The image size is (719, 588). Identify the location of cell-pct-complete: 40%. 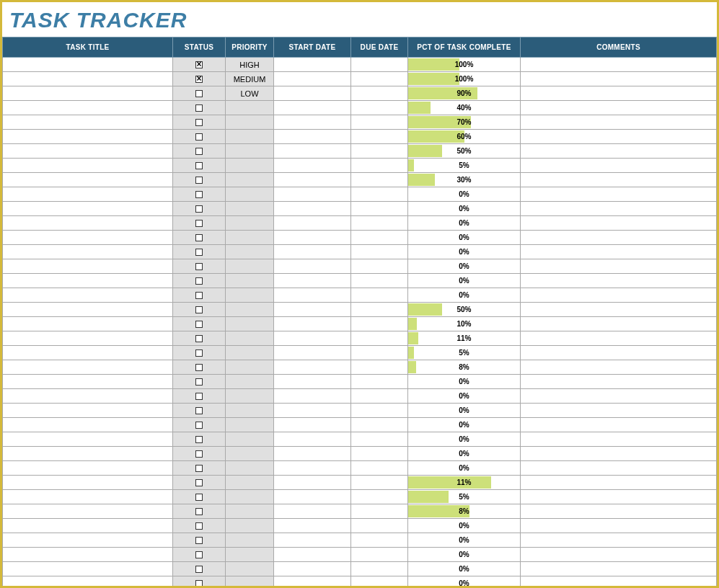
(464, 108).